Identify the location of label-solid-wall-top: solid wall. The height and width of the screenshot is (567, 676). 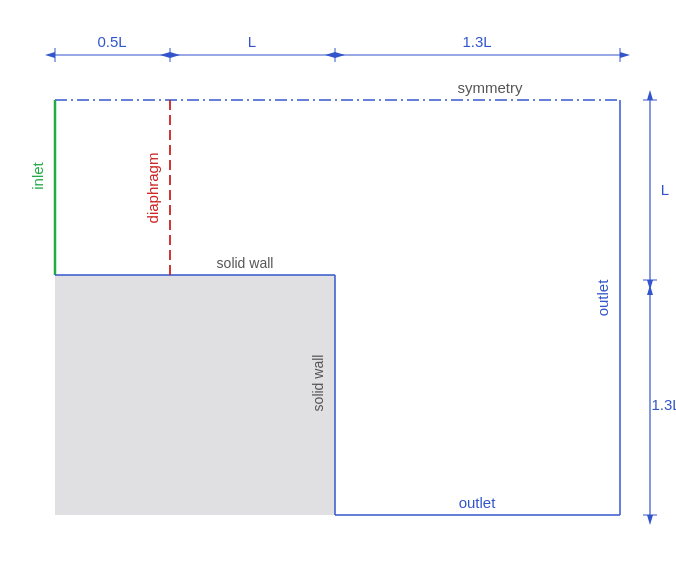
(246, 263).